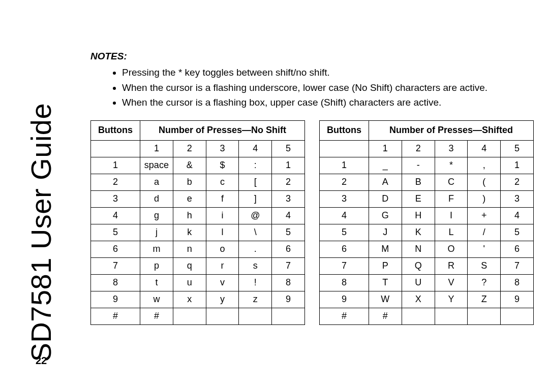 This screenshot has width=549, height=392. I want to click on cell: O, so click(451, 249).